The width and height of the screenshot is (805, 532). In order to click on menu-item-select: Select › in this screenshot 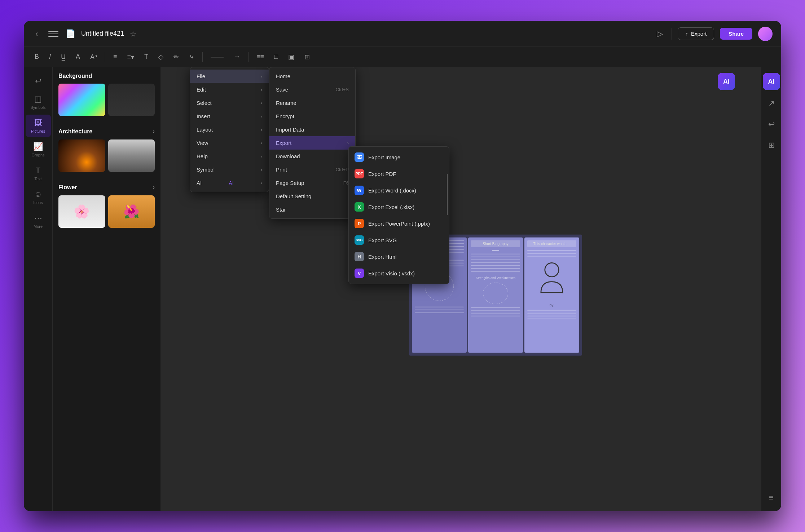, I will do `click(229, 103)`.